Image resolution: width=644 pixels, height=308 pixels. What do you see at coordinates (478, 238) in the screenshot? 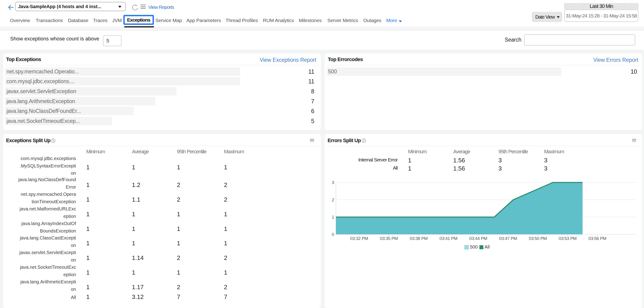
I see `svg-text: 03:44 PM` at bounding box center [478, 238].